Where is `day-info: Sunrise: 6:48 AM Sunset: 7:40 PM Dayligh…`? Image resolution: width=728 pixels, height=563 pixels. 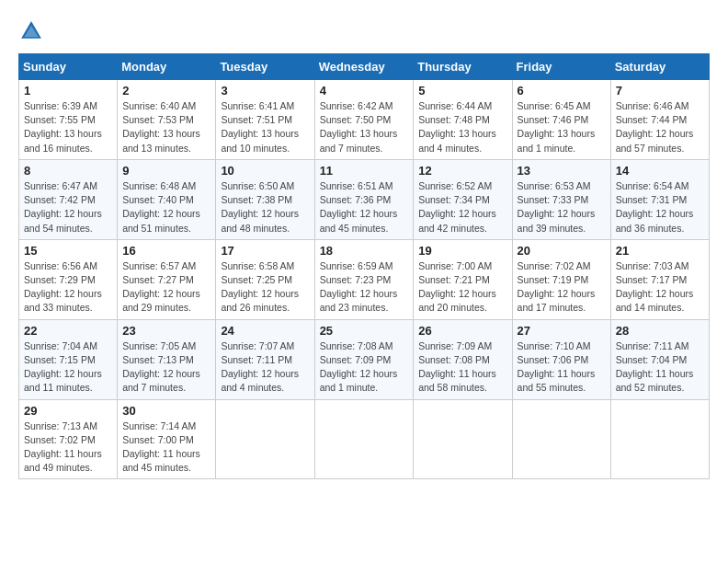 day-info: Sunrise: 6:48 AM Sunset: 7:40 PM Dayligh… is located at coordinates (166, 208).